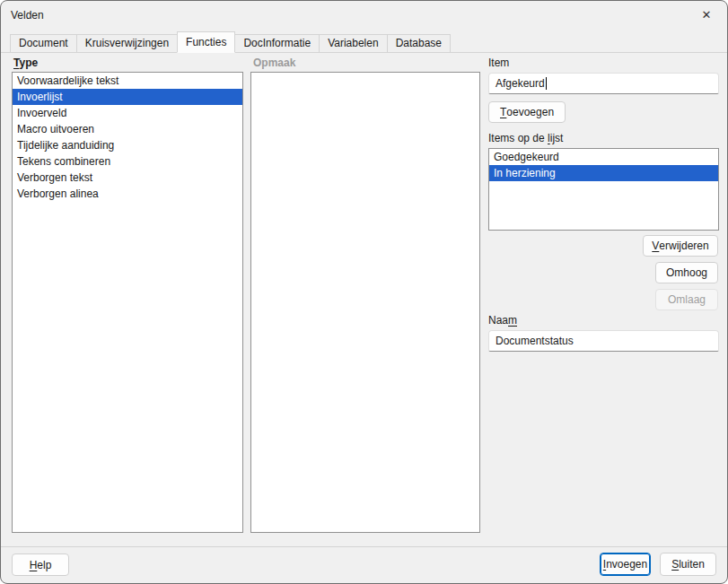  Describe the element at coordinates (127, 145) in the screenshot. I see `type-list-item: Tijdelijke aanduiding` at that location.